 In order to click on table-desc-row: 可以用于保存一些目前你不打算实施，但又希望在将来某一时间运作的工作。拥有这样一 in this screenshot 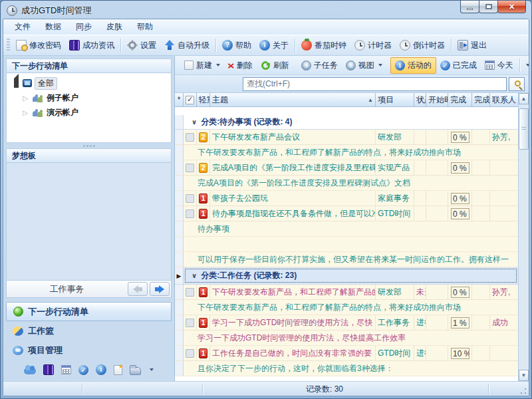, I will do `click(346, 259)`.